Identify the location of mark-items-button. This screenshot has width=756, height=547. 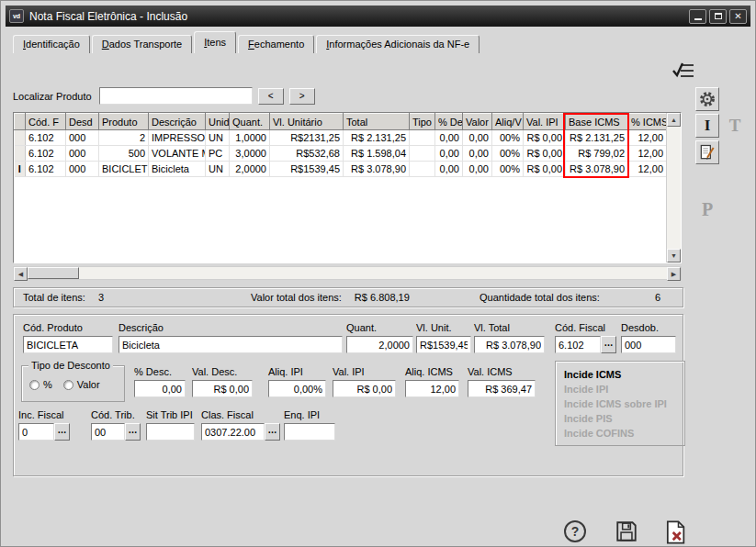
(683, 71).